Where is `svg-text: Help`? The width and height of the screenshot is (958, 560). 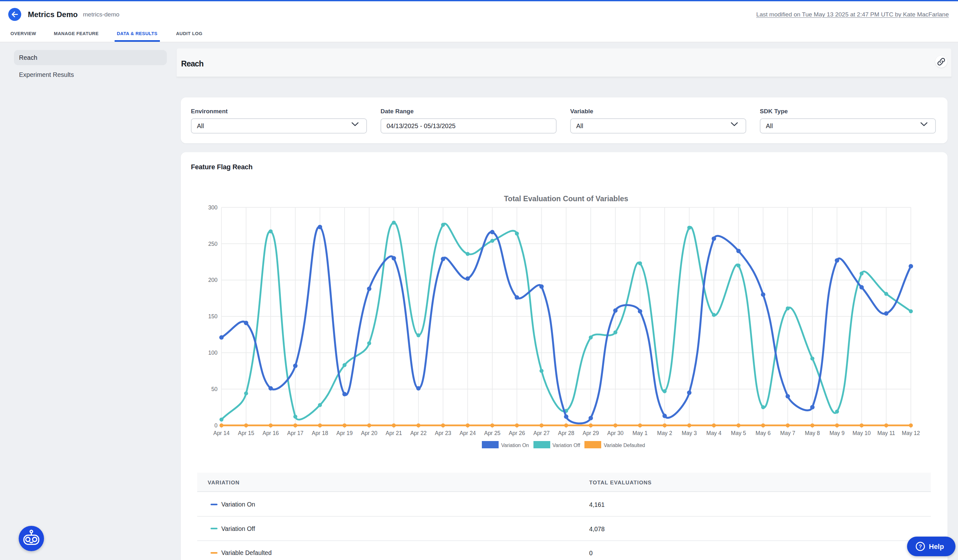
svg-text: Help is located at coordinates (936, 546).